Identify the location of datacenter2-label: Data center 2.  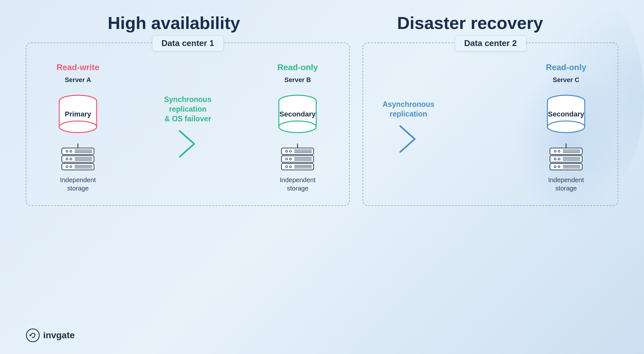
(491, 43).